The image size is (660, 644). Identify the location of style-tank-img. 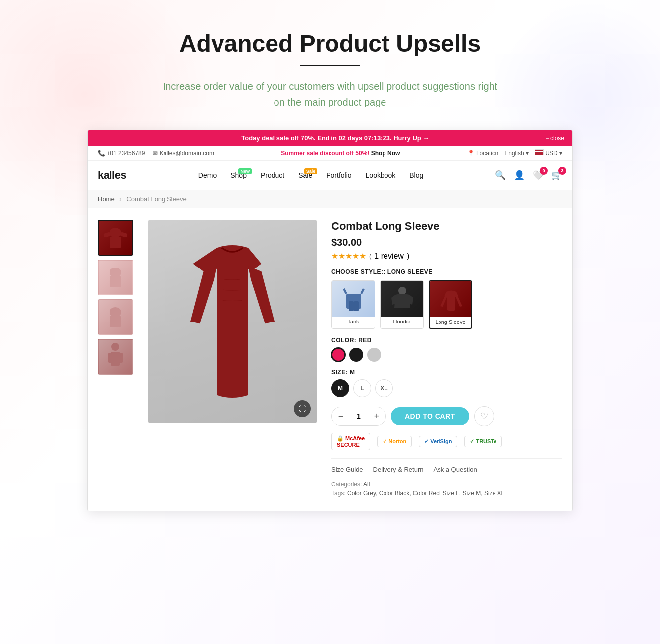
(354, 299).